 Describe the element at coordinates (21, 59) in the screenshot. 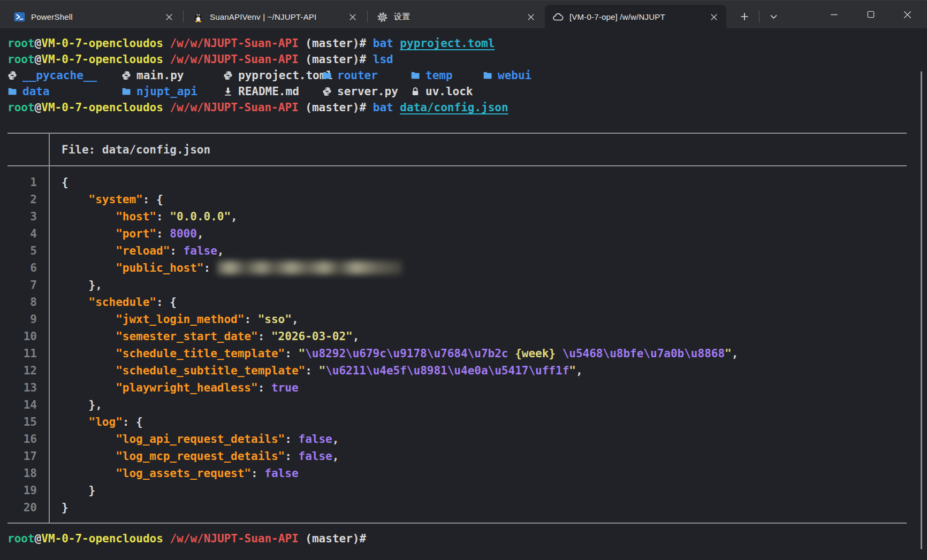

I see `text-segment: root` at that location.